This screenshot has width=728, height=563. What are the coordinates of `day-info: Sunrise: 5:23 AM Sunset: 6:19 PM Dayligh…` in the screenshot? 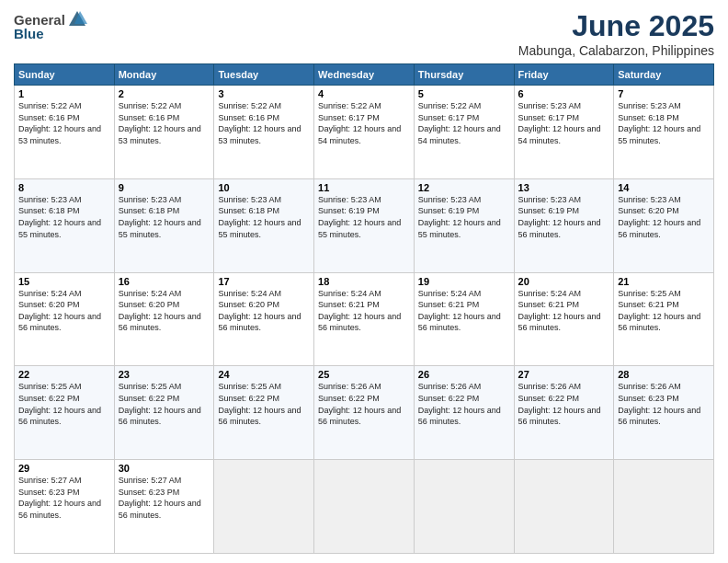 It's located at (564, 217).